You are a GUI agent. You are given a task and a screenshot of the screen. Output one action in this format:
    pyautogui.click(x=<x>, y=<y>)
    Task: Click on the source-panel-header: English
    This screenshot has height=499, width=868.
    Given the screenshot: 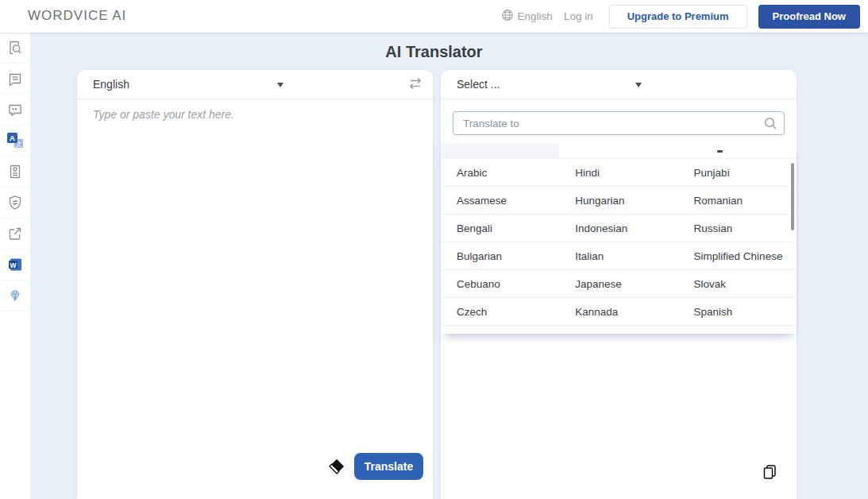 What is the action you would take?
    pyautogui.click(x=255, y=84)
    